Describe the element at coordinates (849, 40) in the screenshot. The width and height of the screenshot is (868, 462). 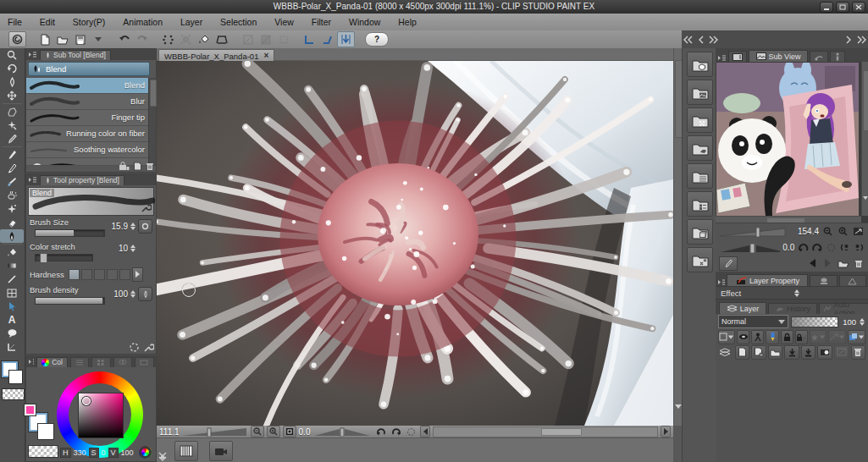
I see `dock-next-icon` at that location.